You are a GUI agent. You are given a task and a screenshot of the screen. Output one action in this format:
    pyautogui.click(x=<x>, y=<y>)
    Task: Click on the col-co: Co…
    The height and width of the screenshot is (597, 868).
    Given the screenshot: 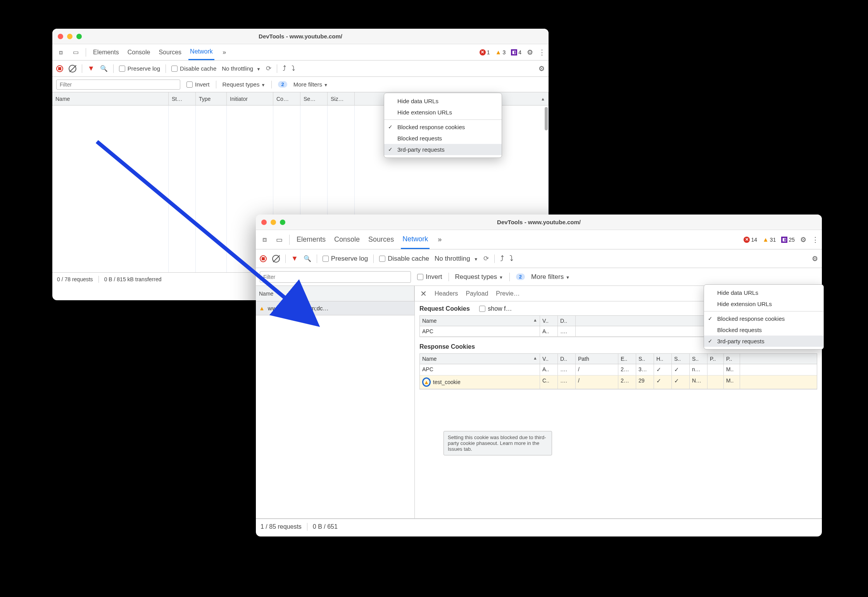 What is the action you would take?
    pyautogui.click(x=287, y=99)
    